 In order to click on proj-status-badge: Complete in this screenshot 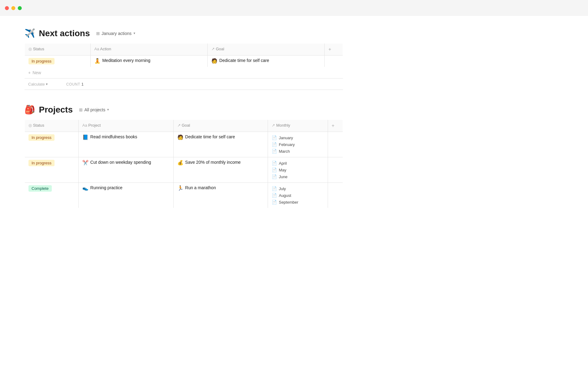, I will do `click(40, 188)`.